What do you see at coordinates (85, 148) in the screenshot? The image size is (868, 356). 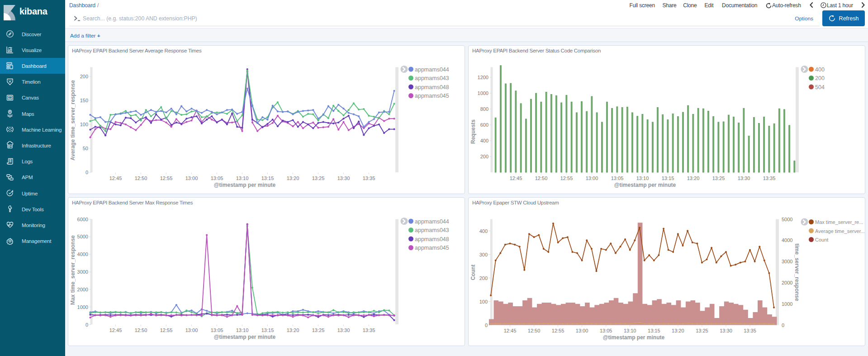 I see `svg-text: 50` at bounding box center [85, 148].